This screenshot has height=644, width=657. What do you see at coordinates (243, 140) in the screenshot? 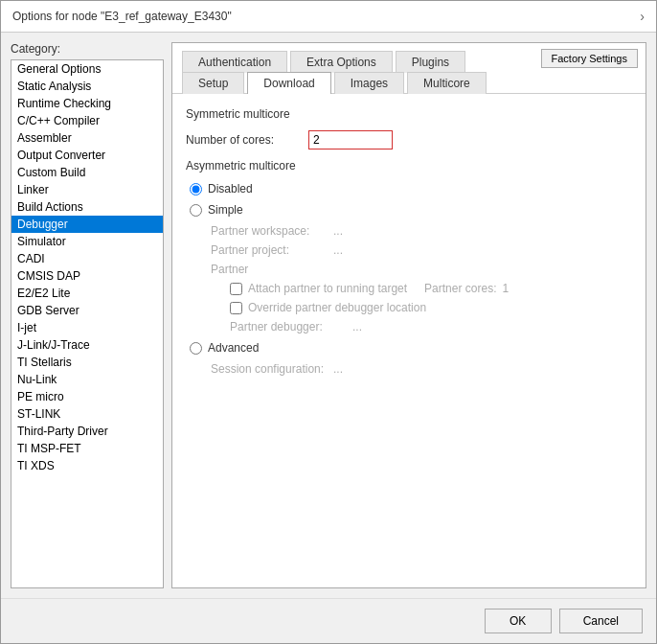
I see `number-of-cores-label: Number of cores:` at bounding box center [243, 140].